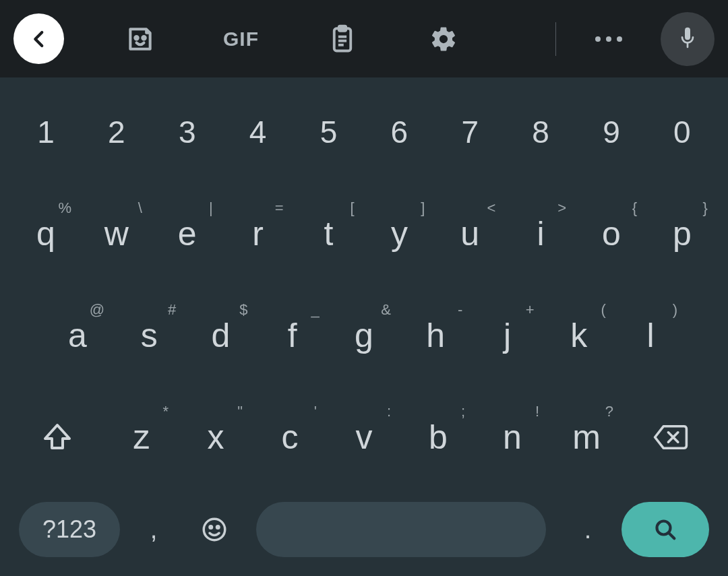 Image resolution: width=728 pixels, height=576 pixels. I want to click on key-d: $d, so click(221, 335).